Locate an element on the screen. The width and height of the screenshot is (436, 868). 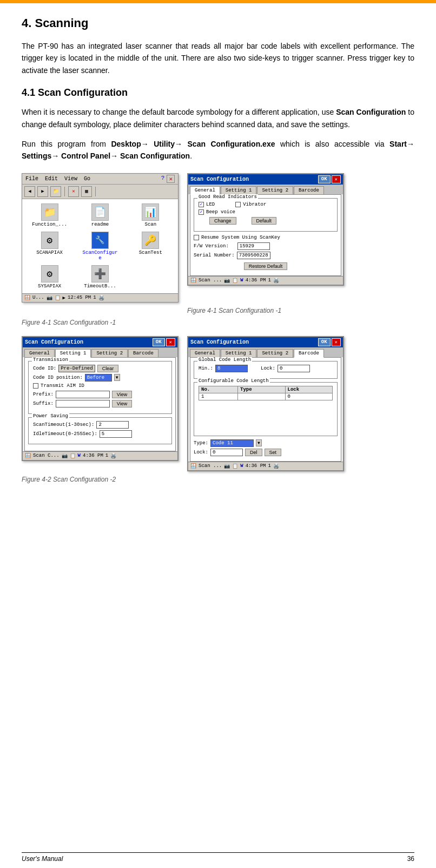
beep-checkbox: ✓ is located at coordinates (201, 212).